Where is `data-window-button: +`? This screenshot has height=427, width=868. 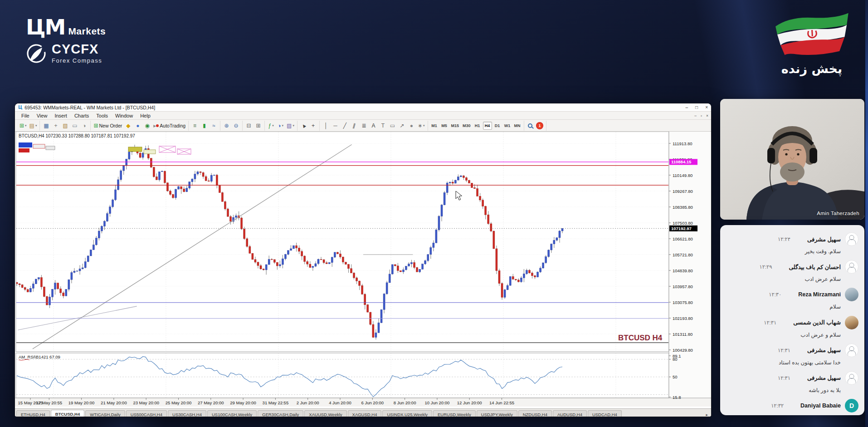
data-window-button: + is located at coordinates (55, 126).